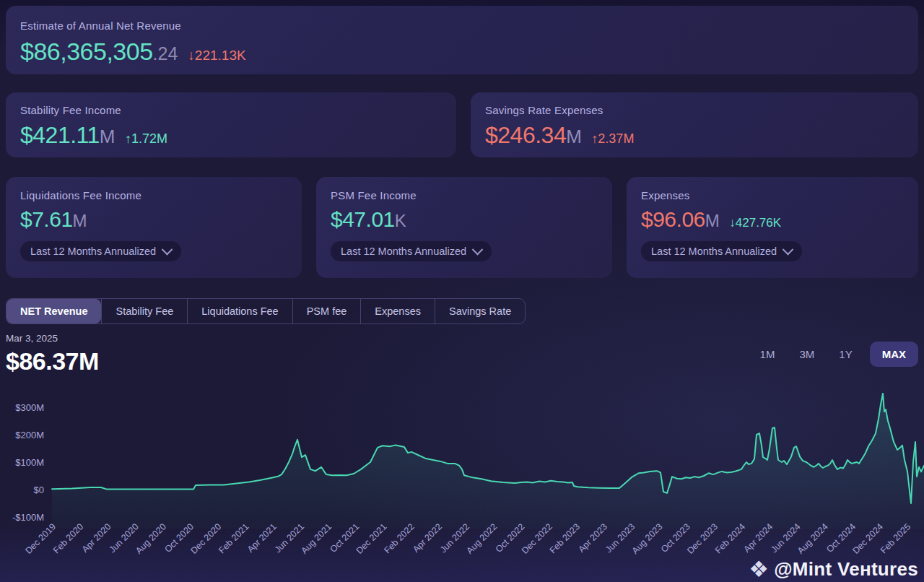 This screenshot has height=582, width=924. Describe the element at coordinates (894, 354) in the screenshot. I see `range-max-button: MAX` at that location.